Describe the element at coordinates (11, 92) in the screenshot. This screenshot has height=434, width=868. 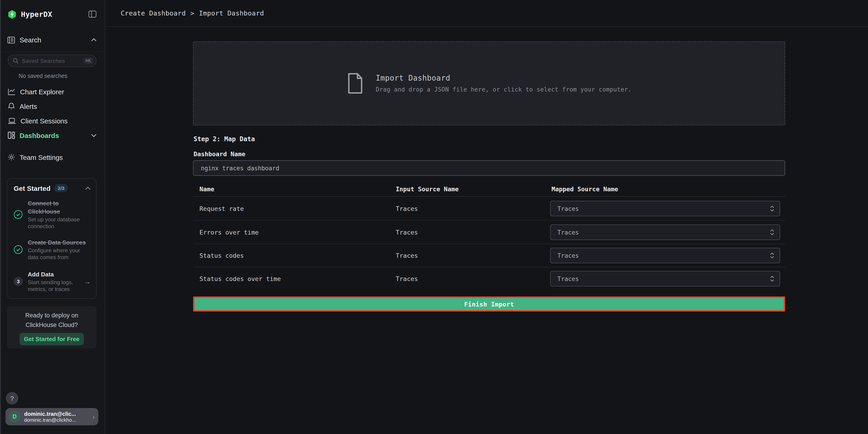
I see `chart-icon` at that location.